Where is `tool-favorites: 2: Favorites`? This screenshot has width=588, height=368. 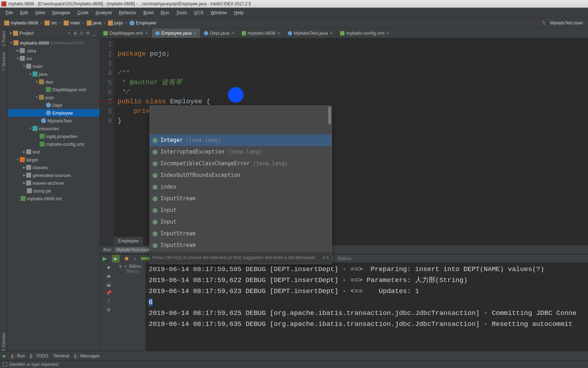
tool-favorites: 2: Favorites is located at coordinates (4, 342).